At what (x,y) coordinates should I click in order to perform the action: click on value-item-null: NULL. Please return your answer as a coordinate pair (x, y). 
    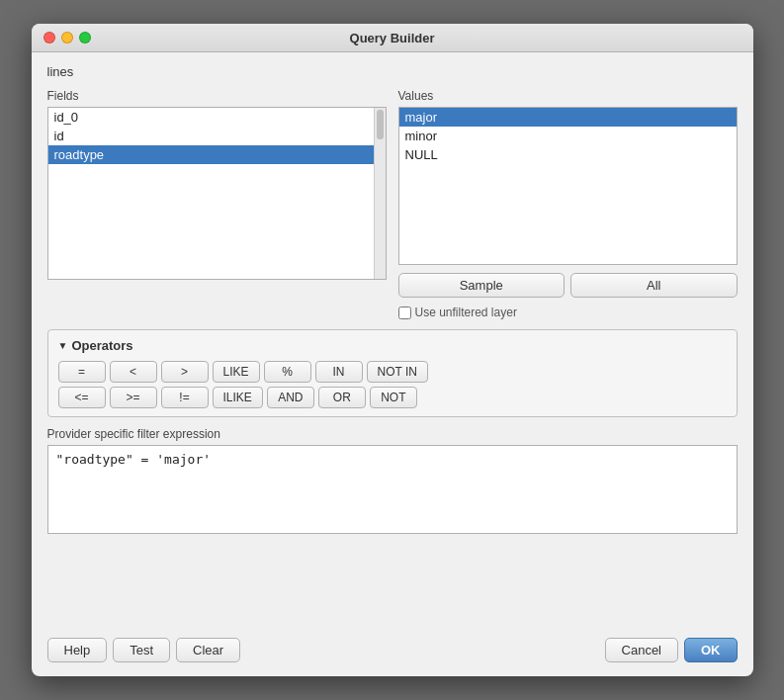
    Looking at the image, I should click on (567, 154).